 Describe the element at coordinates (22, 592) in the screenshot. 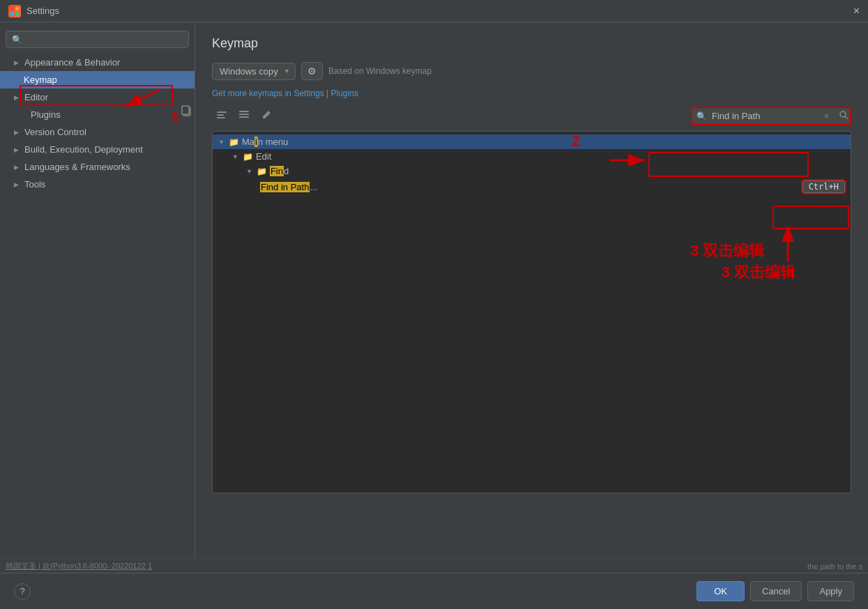

I see `help-button: ?` at that location.